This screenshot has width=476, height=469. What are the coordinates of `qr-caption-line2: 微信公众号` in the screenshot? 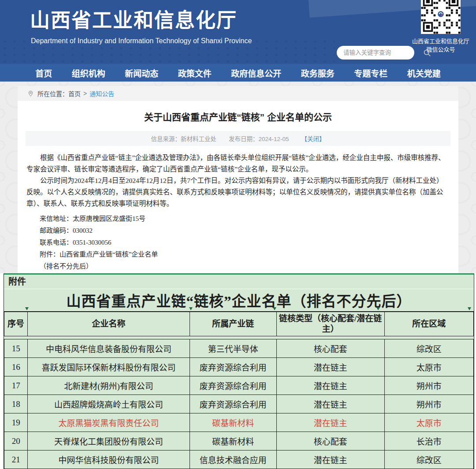 It's located at (441, 49).